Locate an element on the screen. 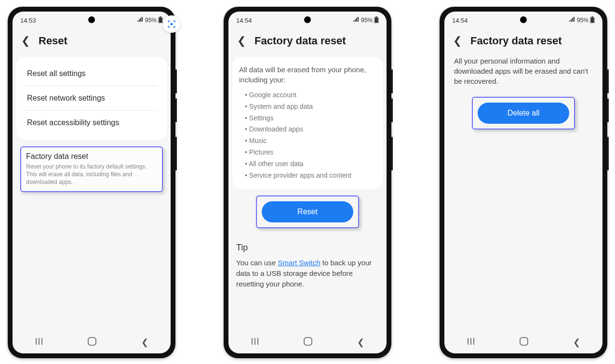 Image resolution: width=615 pixels, height=364 pixels. screenshot-tool-icon is located at coordinates (172, 24).